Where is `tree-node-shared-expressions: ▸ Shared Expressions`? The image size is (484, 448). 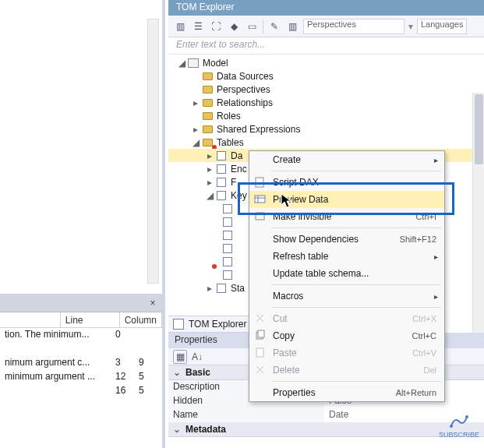
tree-node-shared-expressions: ▸ Shared Expressions is located at coordinates (326, 129).